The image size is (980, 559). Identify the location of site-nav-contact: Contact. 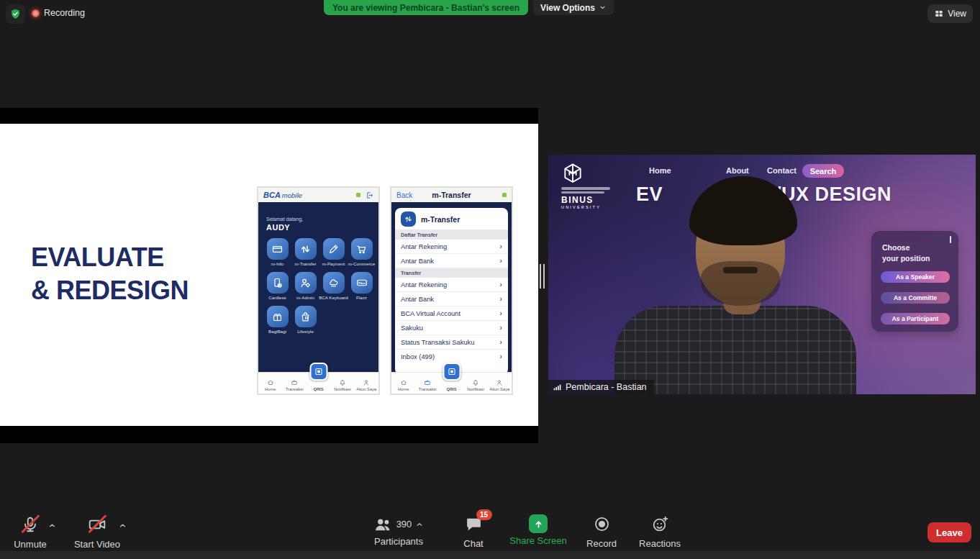
(781, 171).